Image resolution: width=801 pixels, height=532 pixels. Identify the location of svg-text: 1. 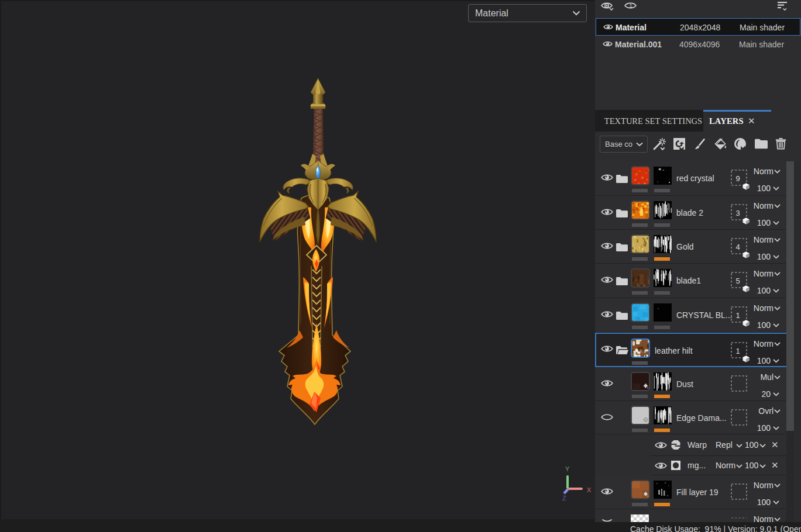
(631, 6).